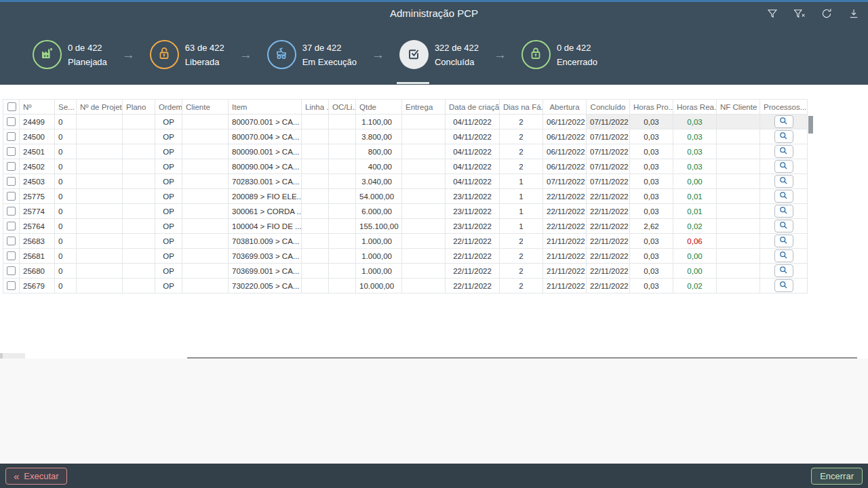  What do you see at coordinates (12, 107) in the screenshot?
I see `select-all-checkbox` at bounding box center [12, 107].